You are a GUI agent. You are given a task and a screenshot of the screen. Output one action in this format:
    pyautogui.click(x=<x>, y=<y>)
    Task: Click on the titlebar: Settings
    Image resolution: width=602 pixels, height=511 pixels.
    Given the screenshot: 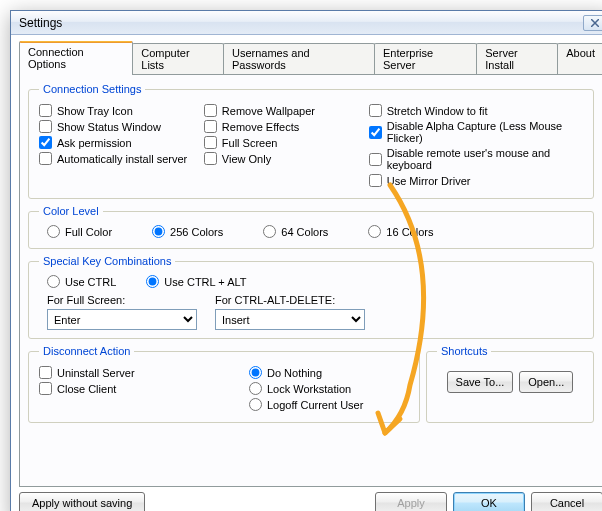 What is the action you would take?
    pyautogui.click(x=306, y=23)
    